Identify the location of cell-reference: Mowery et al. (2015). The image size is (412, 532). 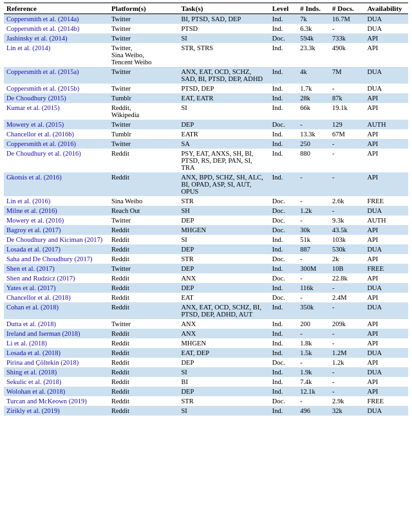
(57, 125).